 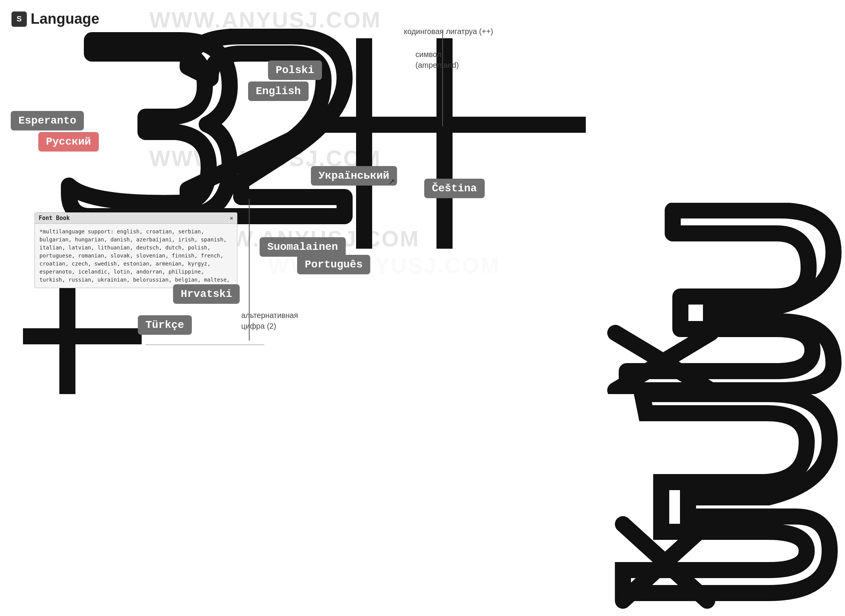 What do you see at coordinates (206, 294) in the screenshot?
I see `tag-hrvatski: Hrvatski` at bounding box center [206, 294].